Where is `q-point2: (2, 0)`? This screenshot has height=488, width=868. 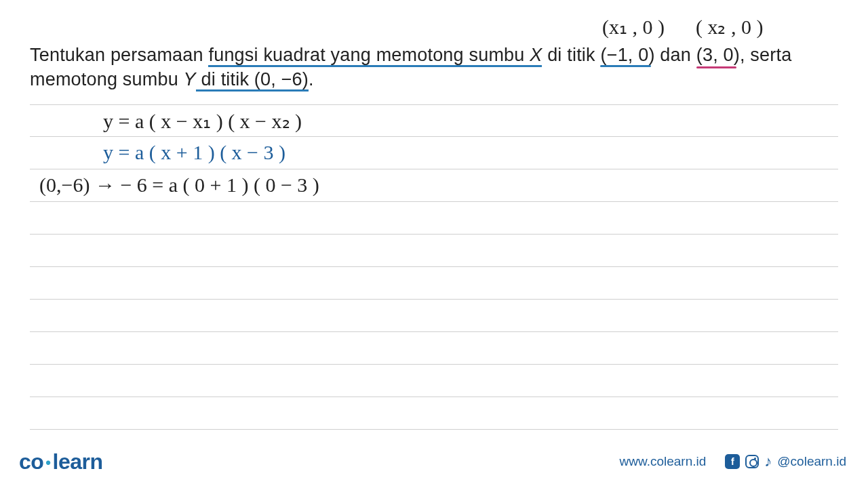 q-point2: (2, 0) is located at coordinates (718, 55).